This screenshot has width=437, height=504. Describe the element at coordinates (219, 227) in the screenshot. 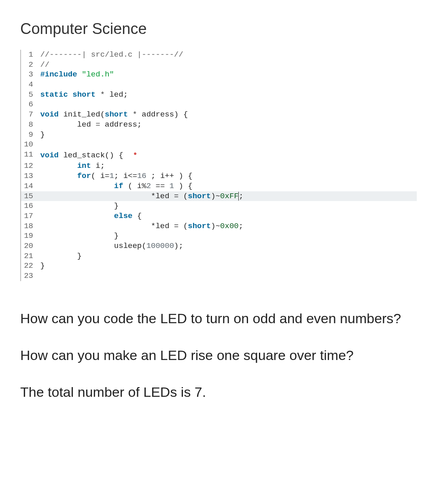

I see `code-line: 18 *led = (short)~0x00;` at that location.